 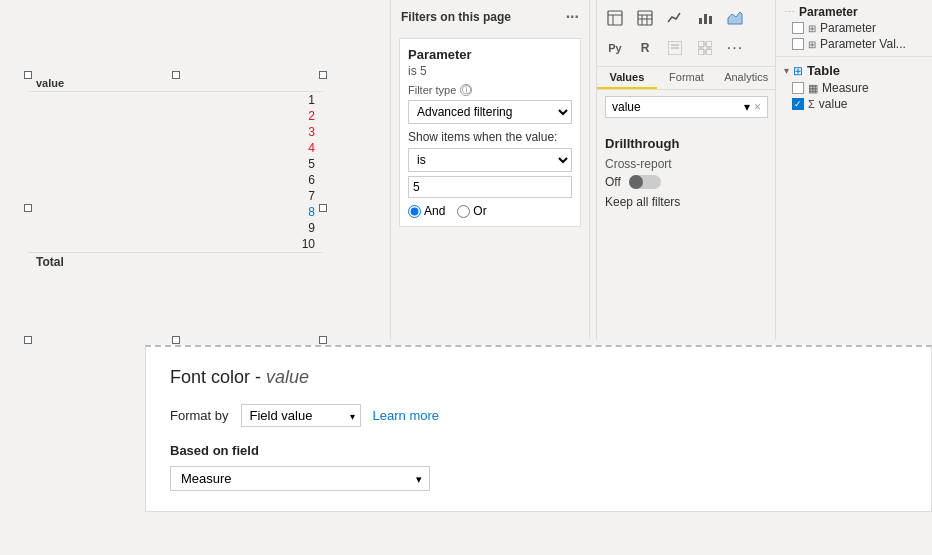 I want to click on filter-type-info-icon: ⓘ, so click(x=466, y=90).